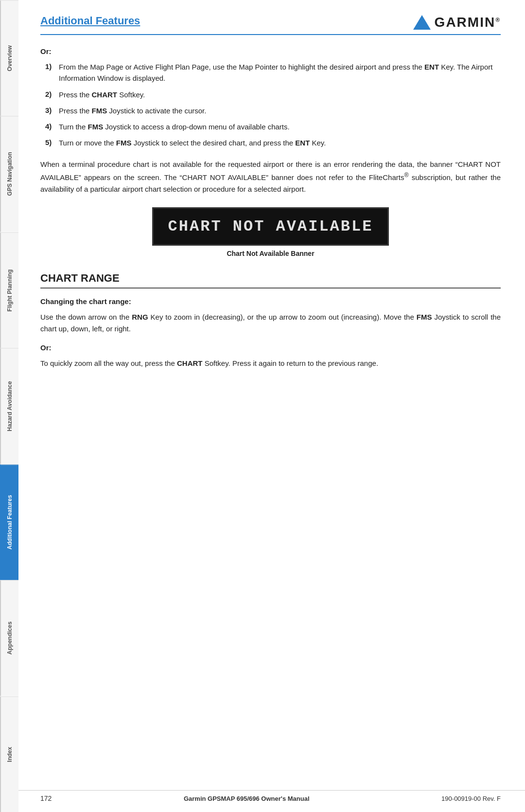 This screenshot has width=525, height=812. What do you see at coordinates (468, 22) in the screenshot?
I see `garmin-logo-text: GARMIN®` at bounding box center [468, 22].